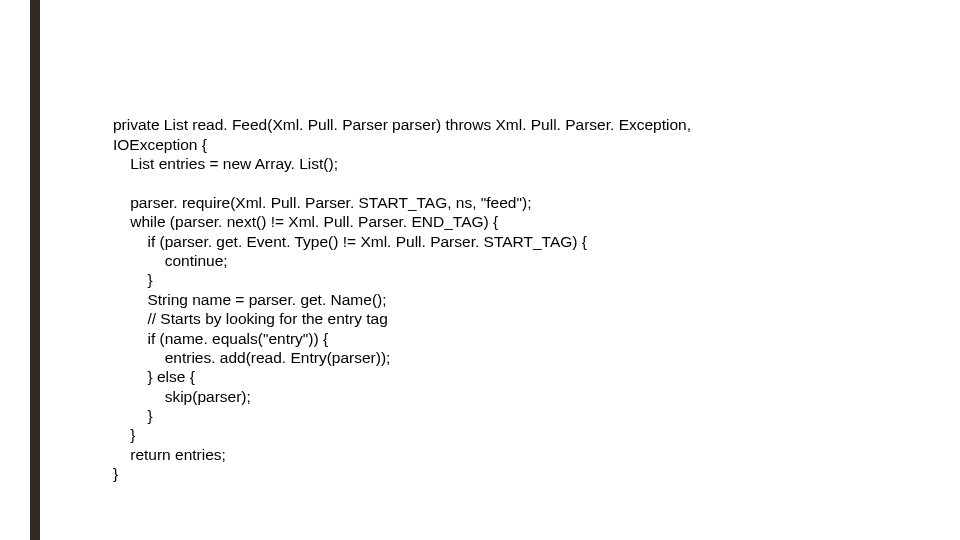 The width and height of the screenshot is (960, 540). I want to click on code-line: IOException {, so click(160, 144).